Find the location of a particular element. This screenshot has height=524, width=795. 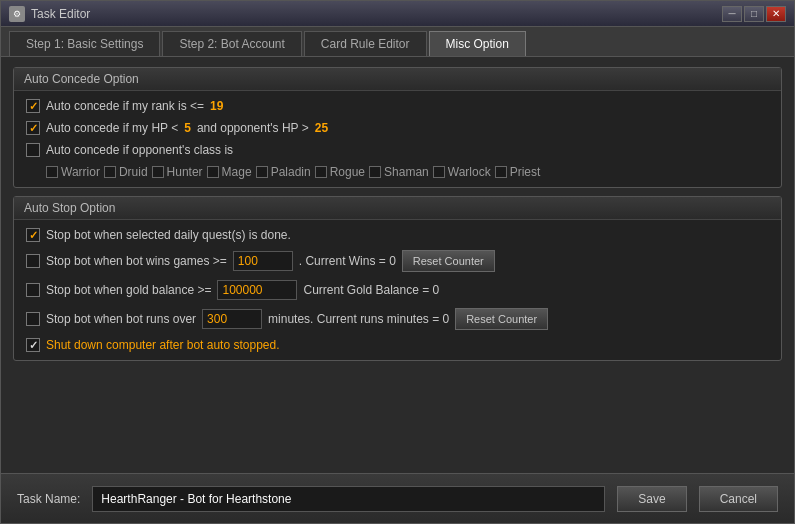

warlock-label: Warlock is located at coordinates (470, 172).